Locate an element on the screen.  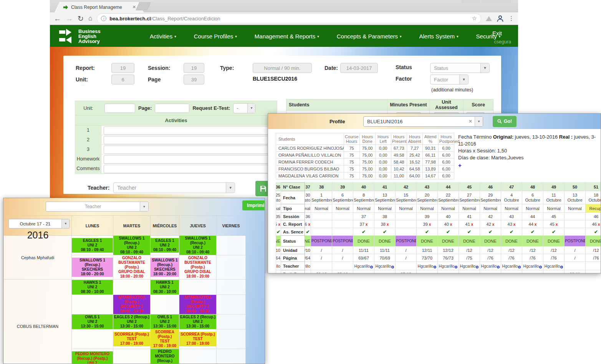
class-block: SWALLOWS 1 (Recup.)SKECHERS18:00 - 20:00 is located at coordinates (92, 267).